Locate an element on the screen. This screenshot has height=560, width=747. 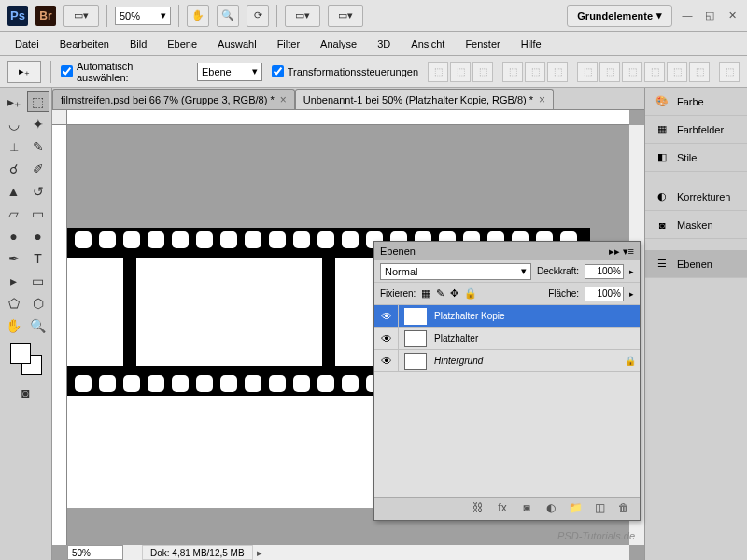
fill-input is located at coordinates (604, 294).